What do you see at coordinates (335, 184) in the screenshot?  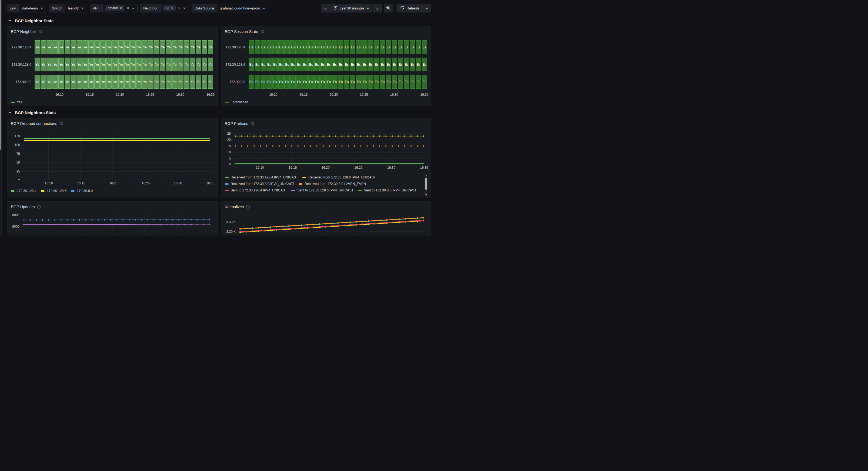 I see `legend-label: Received from 172.30.8.0 L2VPN_EVPN` at bounding box center [335, 184].